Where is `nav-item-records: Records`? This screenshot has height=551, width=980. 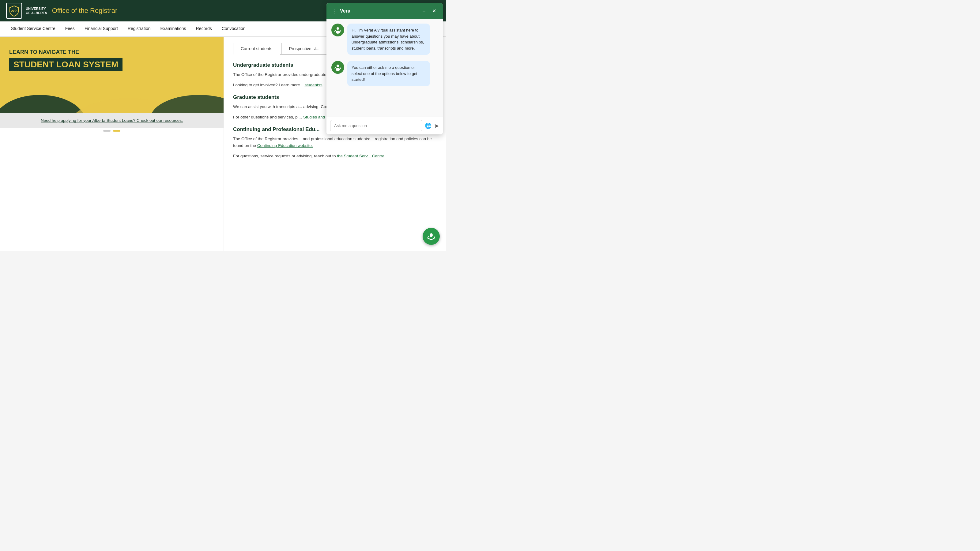 nav-item-records: Records is located at coordinates (204, 29).